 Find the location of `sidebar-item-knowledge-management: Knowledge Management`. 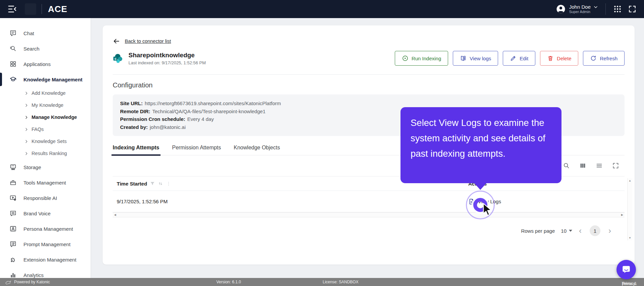

sidebar-item-knowledge-management: Knowledge Management is located at coordinates (45, 79).